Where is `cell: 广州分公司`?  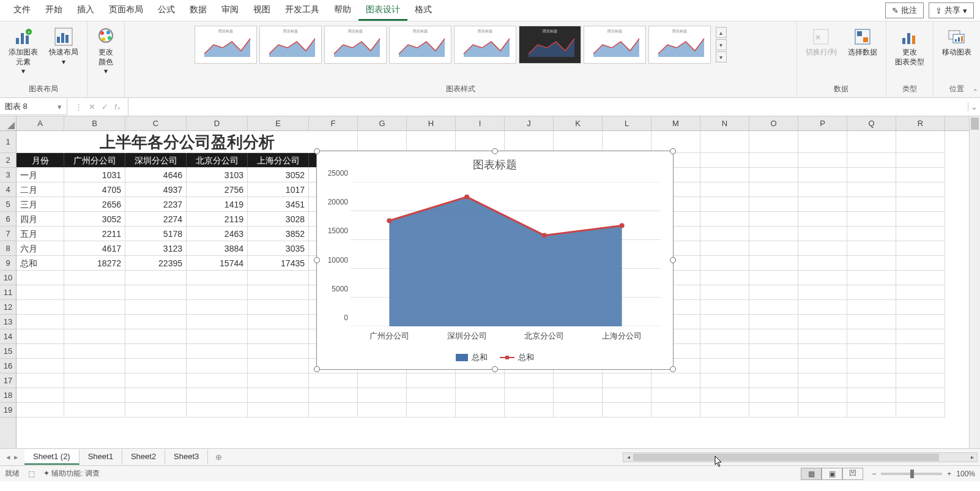 cell: 广州分公司 is located at coordinates (95, 160).